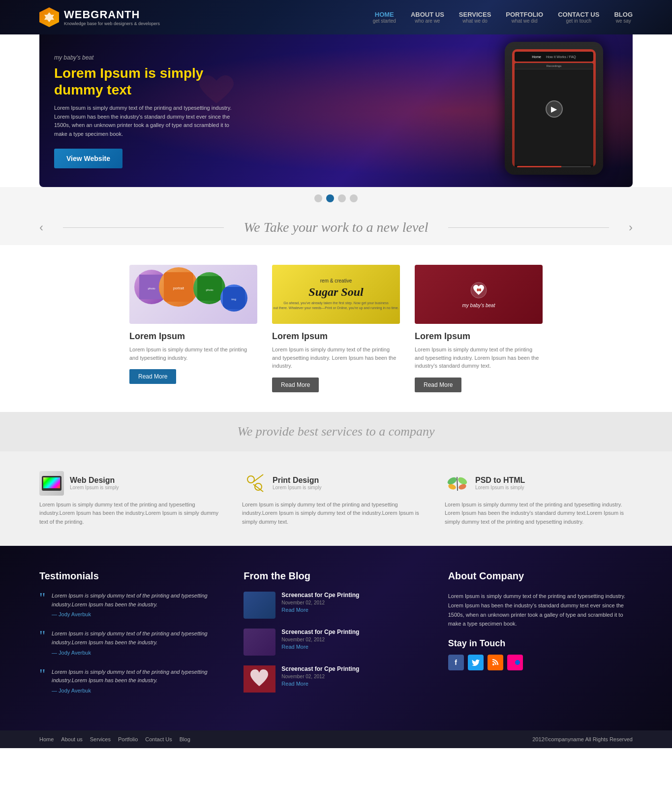  What do you see at coordinates (153, 377) in the screenshot?
I see `read-more-button-1: Read More` at bounding box center [153, 377].